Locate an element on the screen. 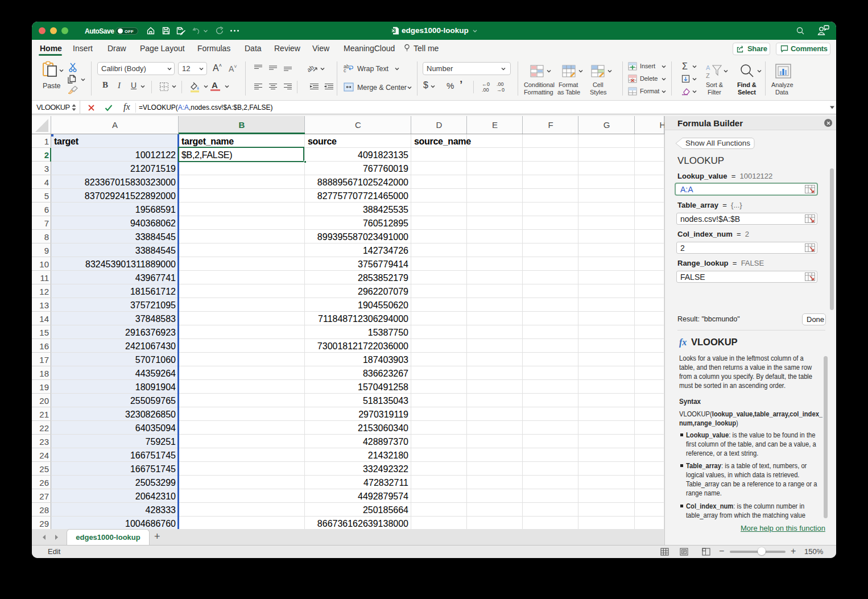 Image resolution: width=868 pixels, height=599 pixels. svg-text: ab is located at coordinates (312, 68).